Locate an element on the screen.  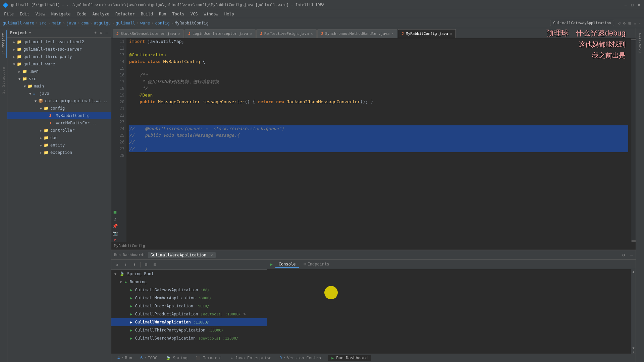
tab-close-2: × is located at coordinates (312, 34).